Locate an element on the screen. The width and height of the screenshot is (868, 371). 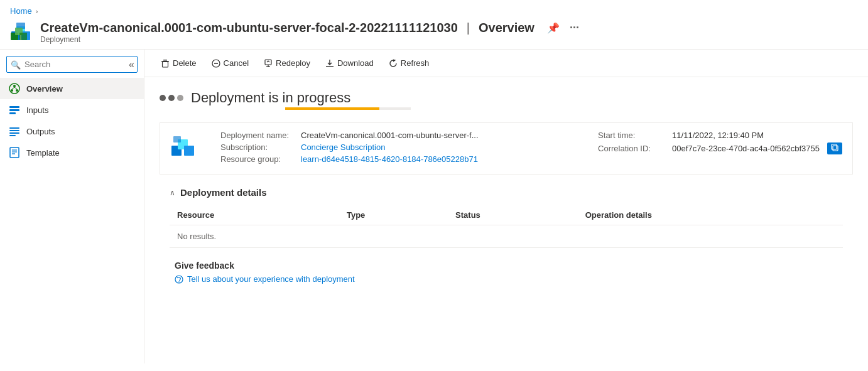
table-header-row: Resource Type Status Operation details is located at coordinates (506, 215).